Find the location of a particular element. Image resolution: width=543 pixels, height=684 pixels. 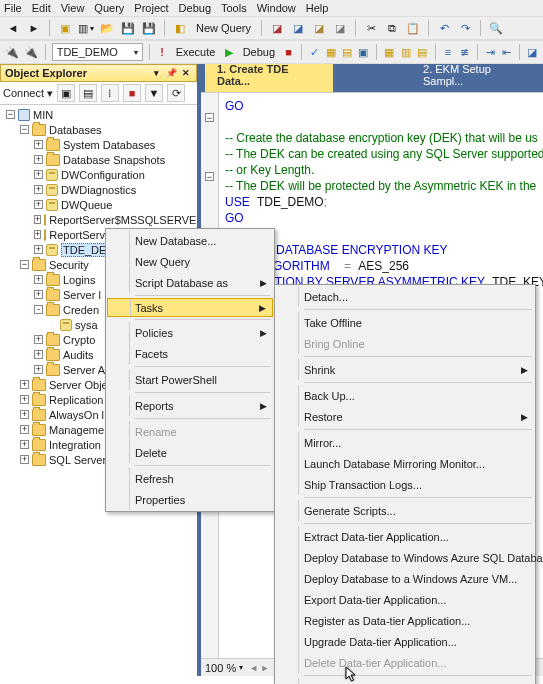

menu-item: Facets is located at coordinates (190, 354).